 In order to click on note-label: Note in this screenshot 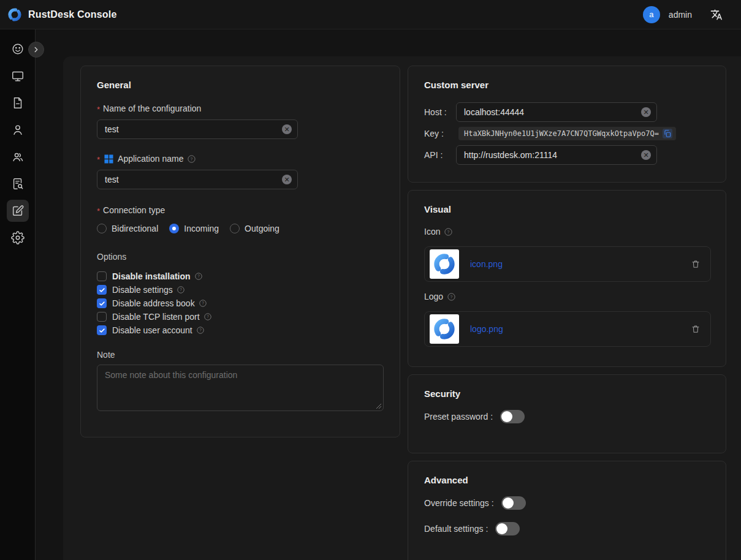, I will do `click(240, 355)`.